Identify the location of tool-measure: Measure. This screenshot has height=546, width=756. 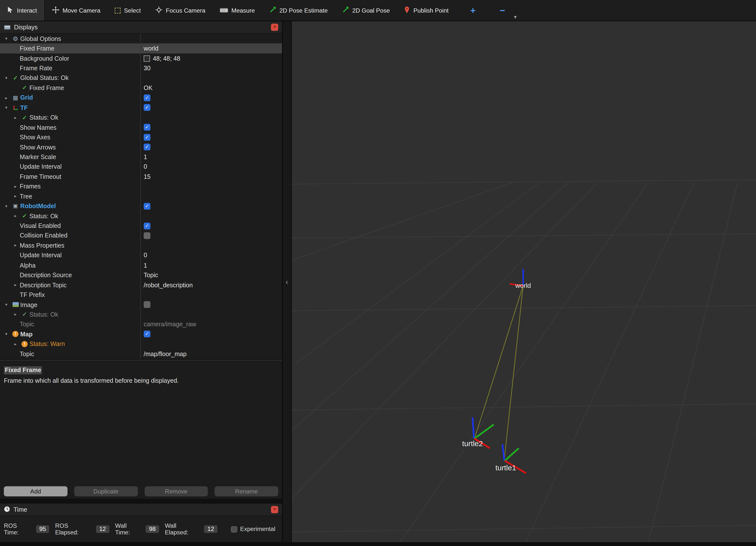
(237, 10).